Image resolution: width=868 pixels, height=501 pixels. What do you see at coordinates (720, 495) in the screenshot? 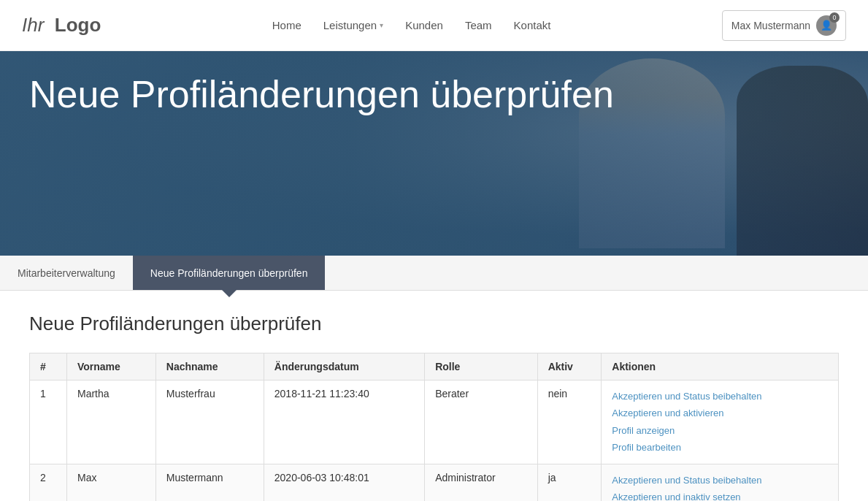
I see `action-link-1-1: Akzeptieren und inaktiv setzen` at bounding box center [720, 495].